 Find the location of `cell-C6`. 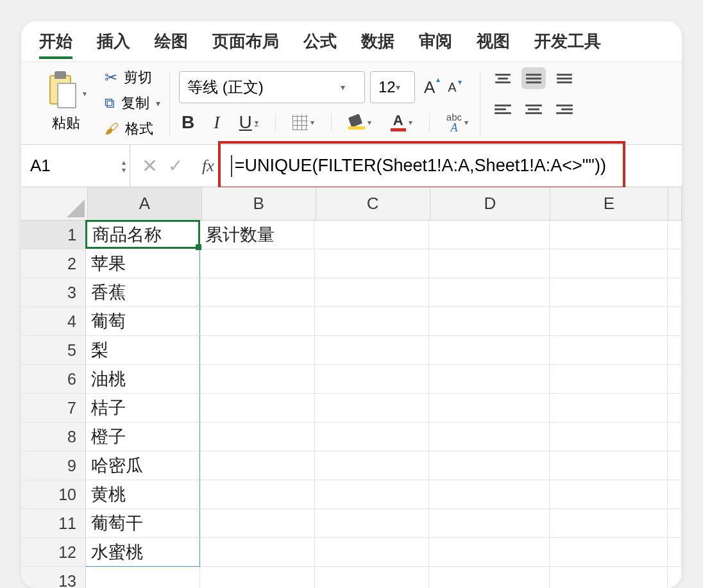

cell-C6 is located at coordinates (372, 380).